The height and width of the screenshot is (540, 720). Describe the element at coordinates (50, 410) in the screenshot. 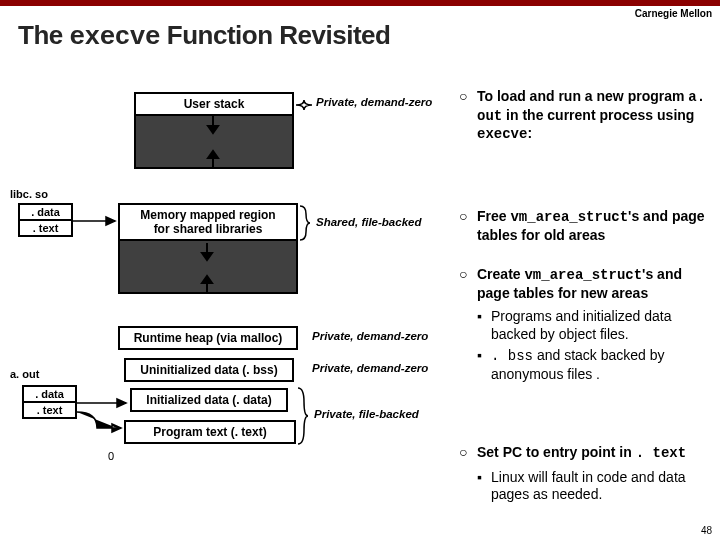

I see `aout-text-box: . text` at that location.